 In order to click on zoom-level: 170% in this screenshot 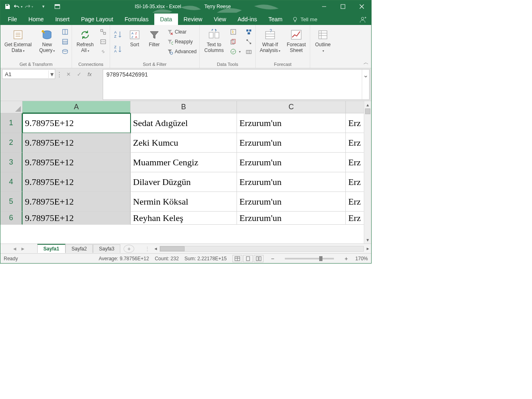, I will do `click(362, 259)`.